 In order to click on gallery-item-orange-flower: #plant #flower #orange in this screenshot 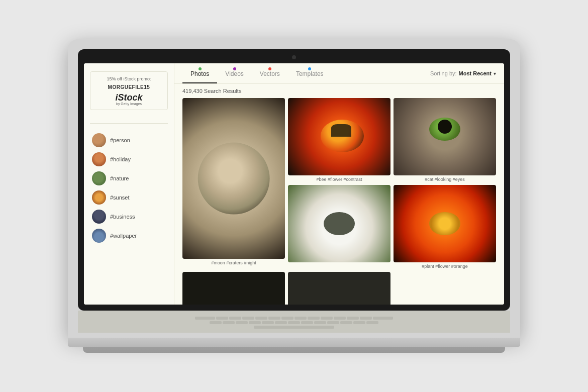, I will do `click(445, 227)`.